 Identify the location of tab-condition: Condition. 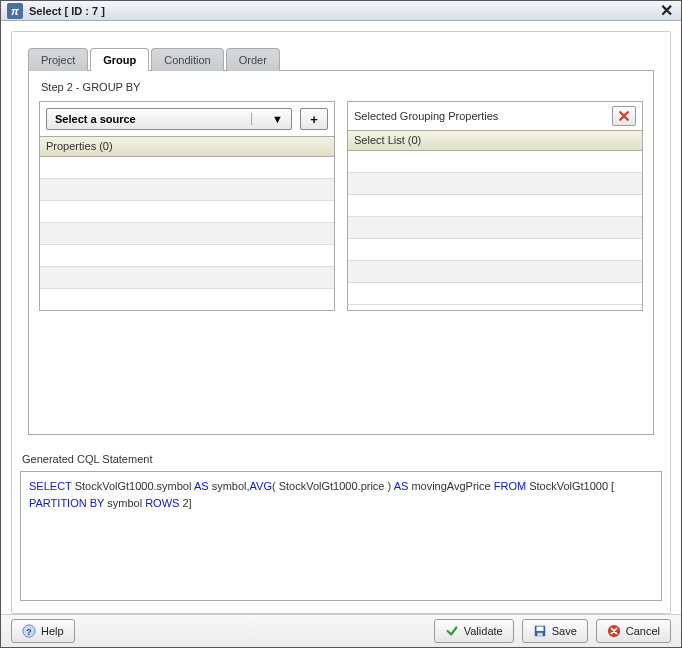
(187, 60).